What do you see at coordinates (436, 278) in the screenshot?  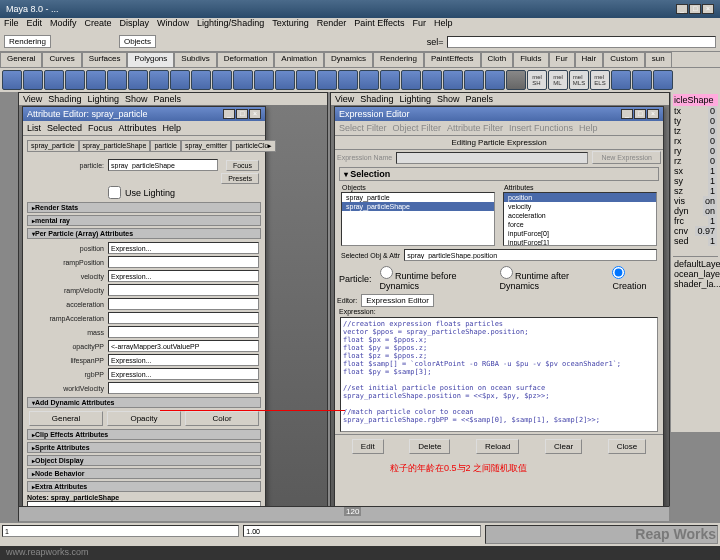 I see `radio-runtime-before: Runtime before Dynamics` at bounding box center [436, 278].